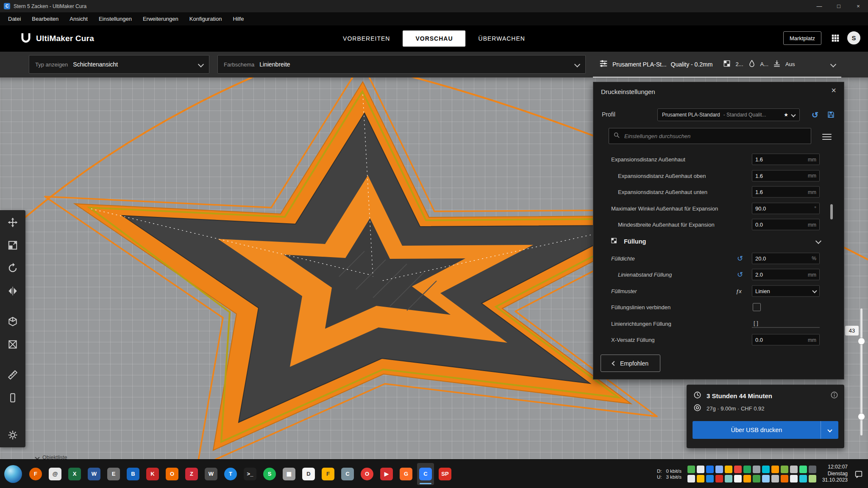  I want to click on taskbar-clock: 12:02:07 Dienstag 31.10.2023, so click(835, 474).